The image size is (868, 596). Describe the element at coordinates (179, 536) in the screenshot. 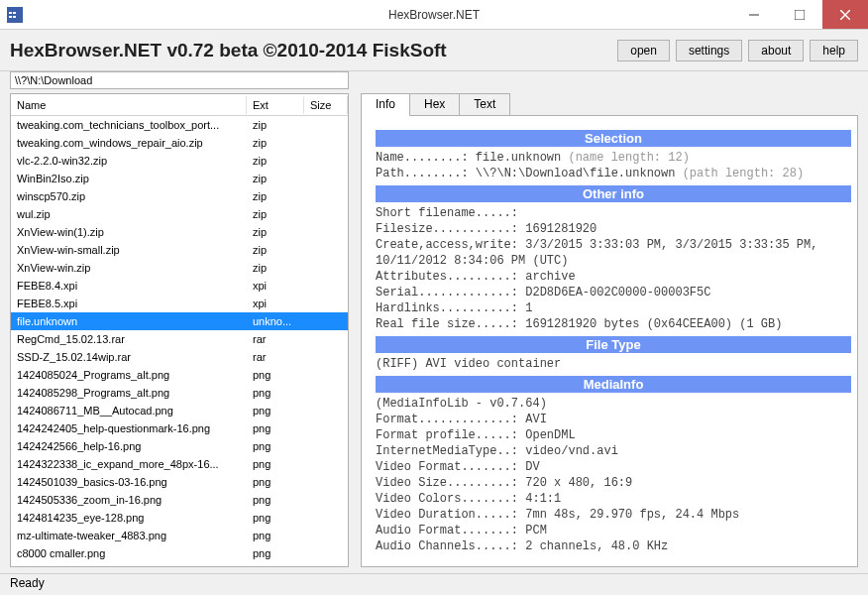

I see `file-row: mz-ultimate-tweaker_4883.pngpng` at that location.